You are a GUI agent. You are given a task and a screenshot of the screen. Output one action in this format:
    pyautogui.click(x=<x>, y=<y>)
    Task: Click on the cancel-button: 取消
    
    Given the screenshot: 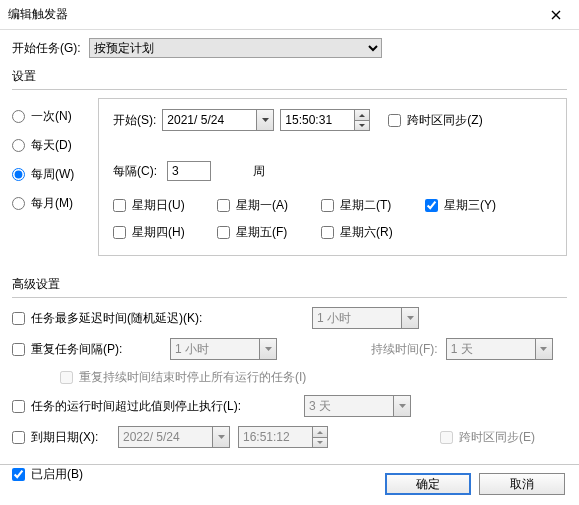 What is the action you would take?
    pyautogui.click(x=522, y=484)
    